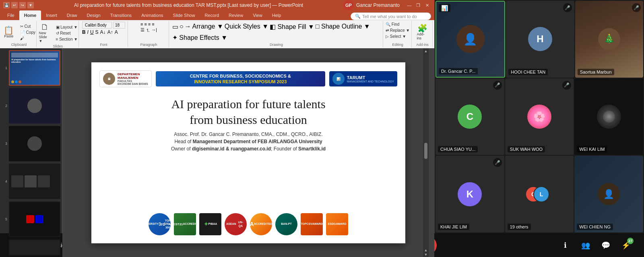 The width and height of the screenshot is (644, 257). What do you see at coordinates (418, 5) in the screenshot?
I see `window-controls: — ❐ ✕` at bounding box center [418, 5].